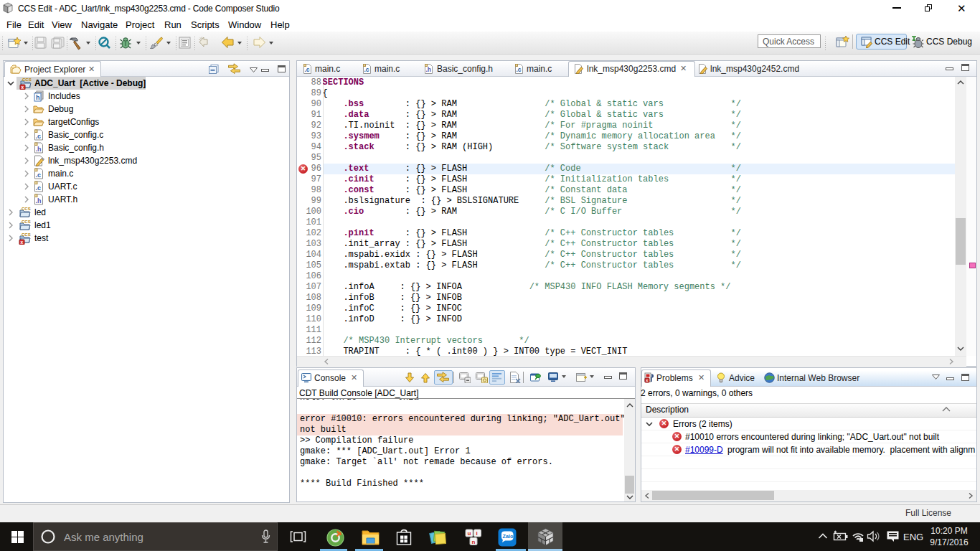 The height and width of the screenshot is (551, 980). Describe the element at coordinates (469, 534) in the screenshot. I see `svg-text: u` at that location.